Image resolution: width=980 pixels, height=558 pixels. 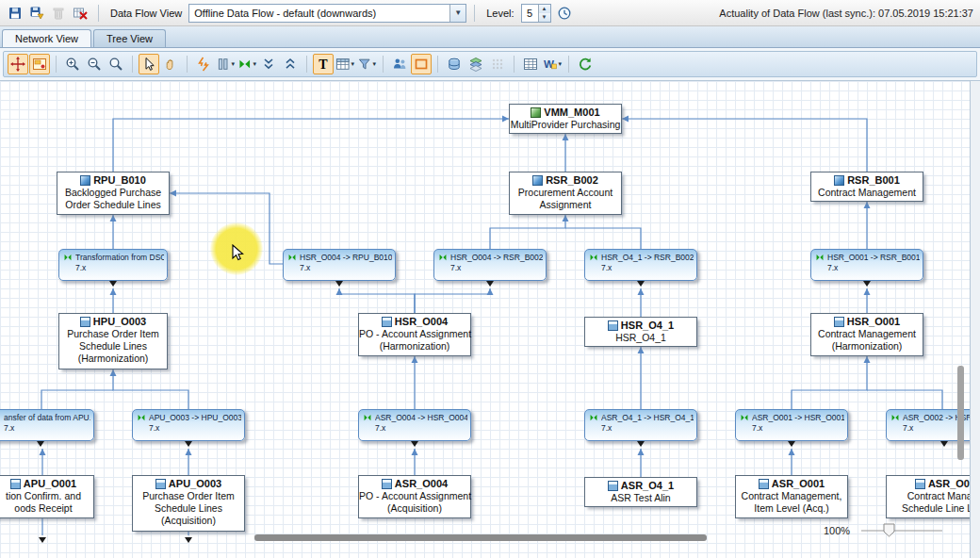 What do you see at coordinates (58, 13) in the screenshot?
I see `delete-button` at bounding box center [58, 13].